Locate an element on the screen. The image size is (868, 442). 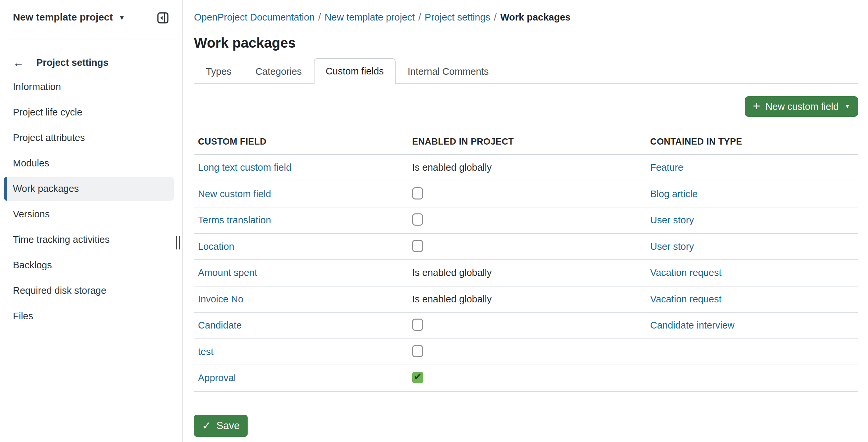
collapse-sidebar-button is located at coordinates (163, 18).